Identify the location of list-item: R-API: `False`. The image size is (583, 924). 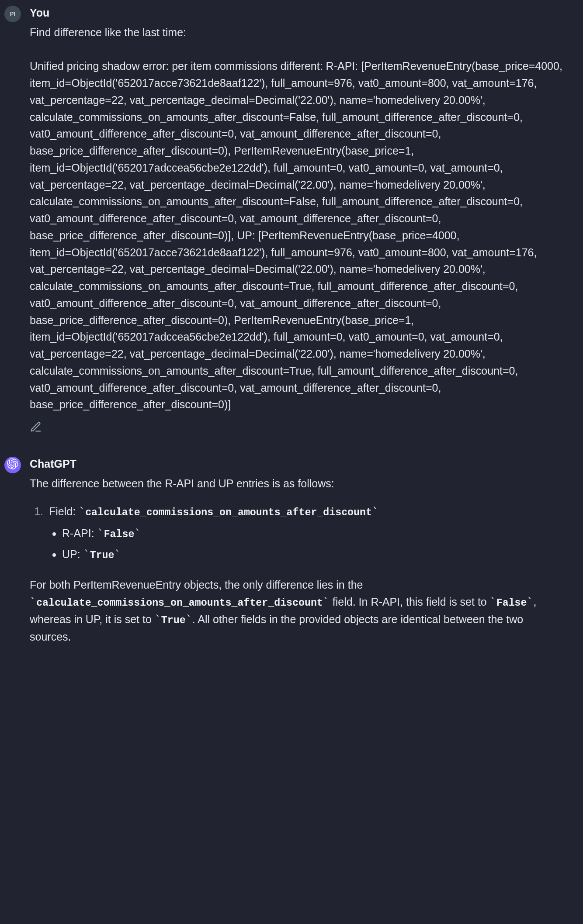
(314, 534).